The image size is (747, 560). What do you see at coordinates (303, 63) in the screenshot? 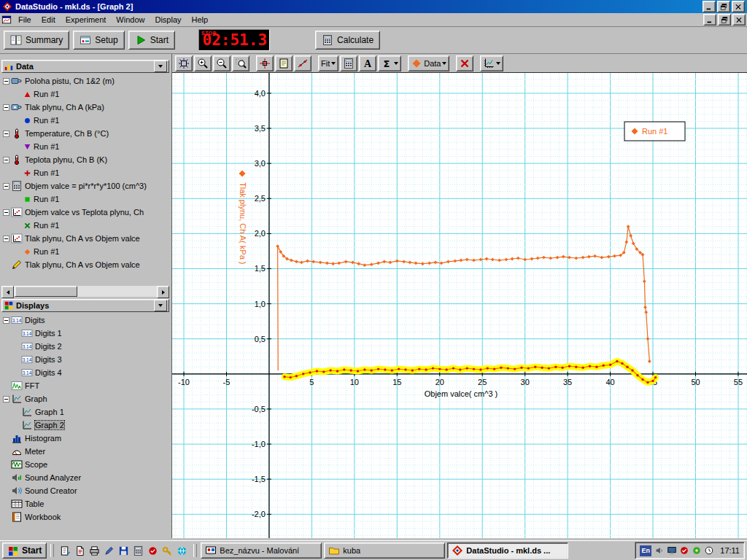
I see `slope-tool-button` at bounding box center [303, 63].